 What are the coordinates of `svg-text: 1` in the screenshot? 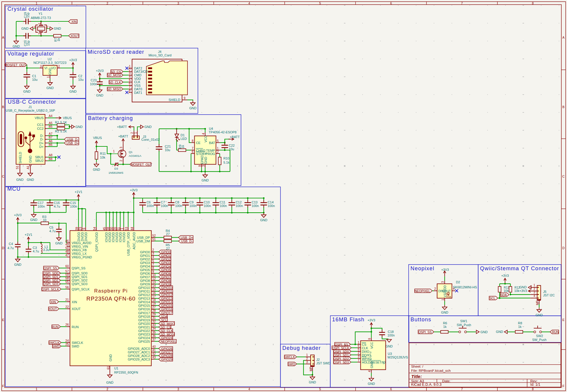 It's located at (534, 285).